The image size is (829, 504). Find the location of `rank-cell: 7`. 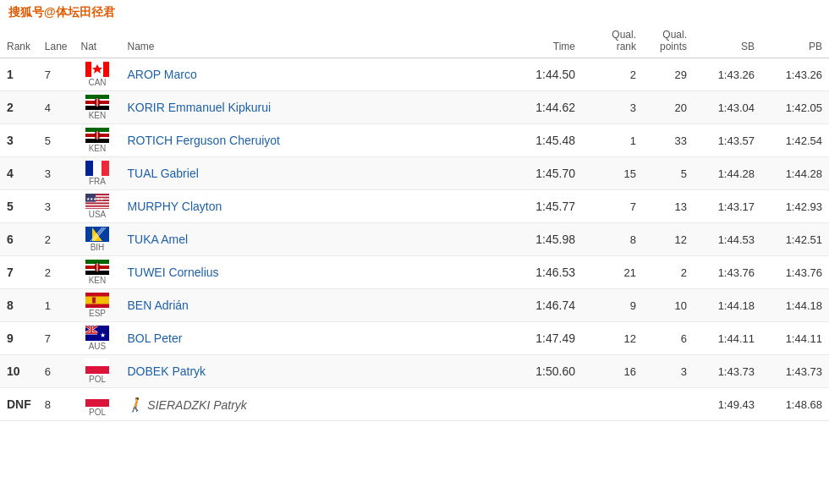

rank-cell: 7 is located at coordinates (19, 272).